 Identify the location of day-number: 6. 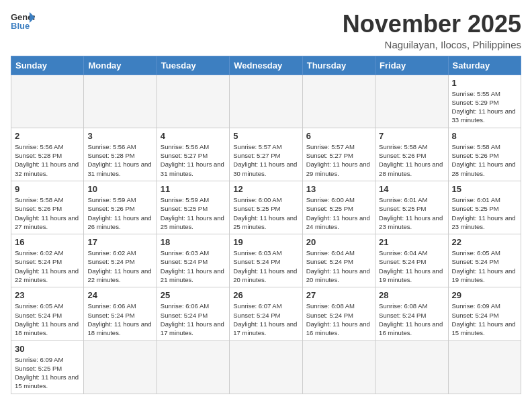
(339, 136).